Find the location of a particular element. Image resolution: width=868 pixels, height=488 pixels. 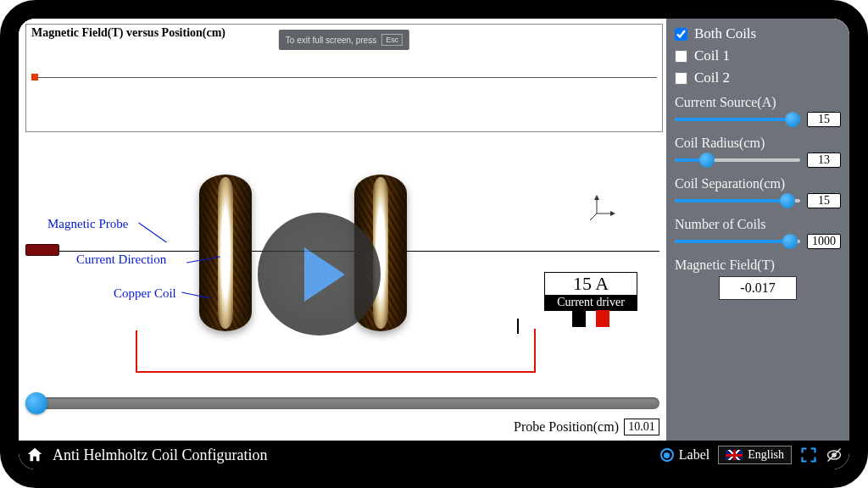

radio-icon is located at coordinates (667, 455).